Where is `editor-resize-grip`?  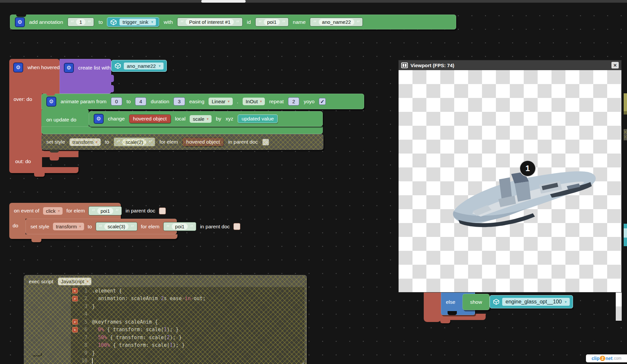 editor-resize-grip is located at coordinates (302, 363).